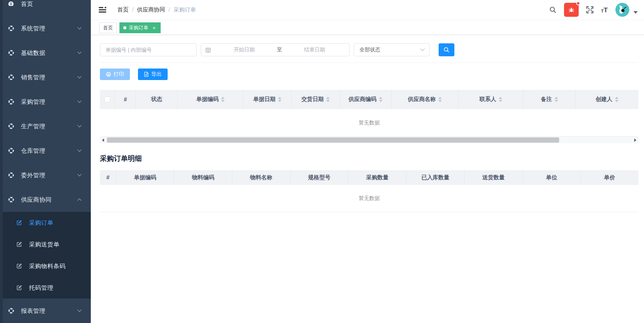  Describe the element at coordinates (369, 178) in the screenshot. I see `detail-table-header: # 单据编码 物料编码 物料名称 规格型号 采购数量 已入库数量 送货数量 单位…` at that location.